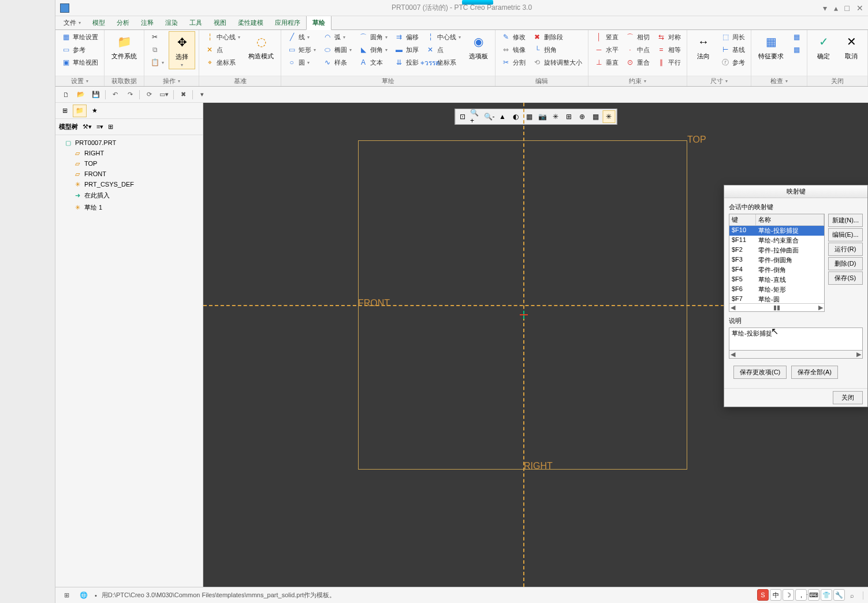 The width and height of the screenshot is (868, 603). Describe the element at coordinates (529, 117) in the screenshot. I see `view-button: ▦` at that location.